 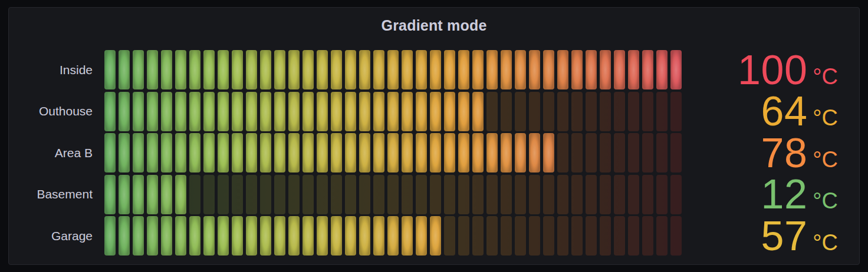 What do you see at coordinates (770, 153) in the screenshot?
I see `row-value: 78°C` at bounding box center [770, 153].